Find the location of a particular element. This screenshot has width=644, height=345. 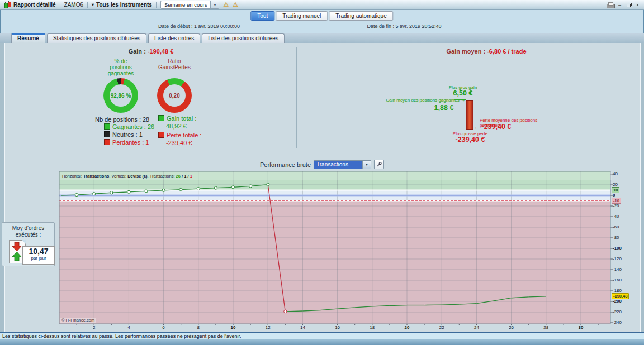

window-bottom-edge is located at coordinates (322, 342).